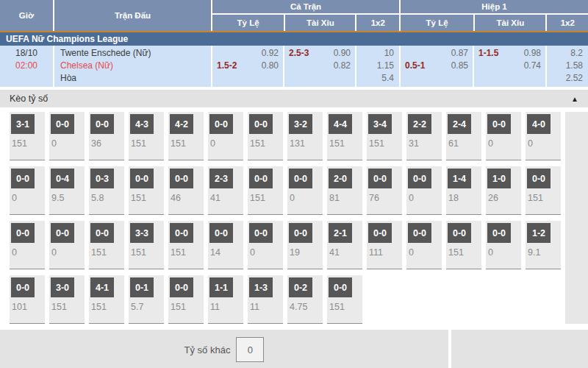 Image resolution: width=588 pixels, height=368 pixels. What do you see at coordinates (567, 78) in the screenshot?
I see `half-1x2-draw: 2.52` at bounding box center [567, 78].